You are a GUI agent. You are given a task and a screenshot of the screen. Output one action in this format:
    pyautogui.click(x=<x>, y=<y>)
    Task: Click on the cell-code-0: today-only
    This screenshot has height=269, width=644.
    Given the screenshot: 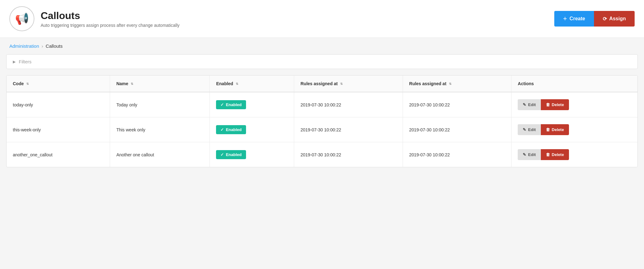 What is the action you would take?
    pyautogui.click(x=58, y=105)
    